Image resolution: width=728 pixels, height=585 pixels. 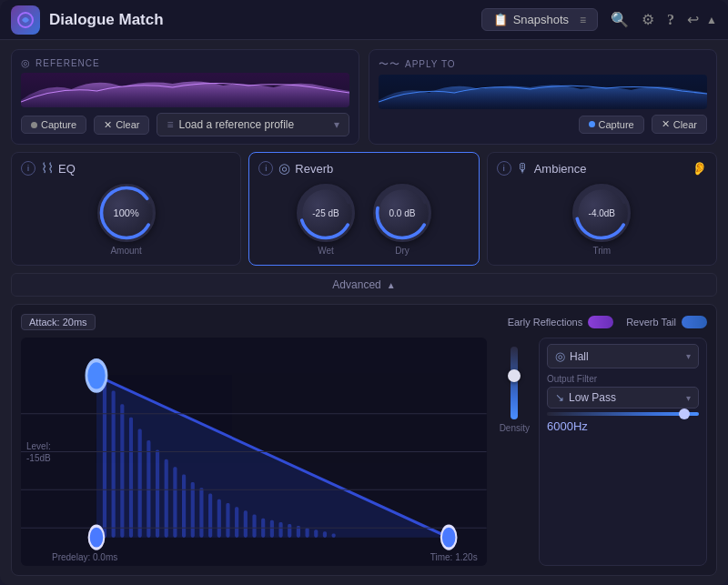 What do you see at coordinates (602, 213) in the screenshot?
I see `ambience-trim-knob: -4.0dB` at bounding box center [602, 213].